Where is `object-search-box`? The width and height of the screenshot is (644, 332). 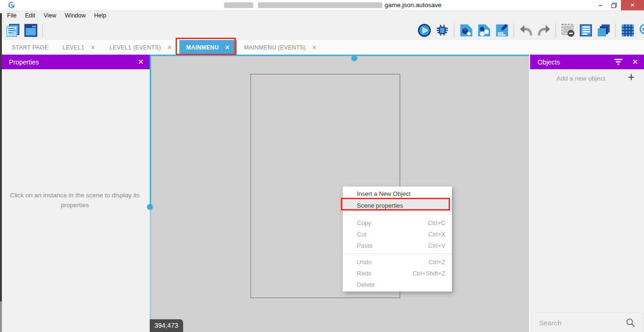 object-search-box is located at coordinates (587, 322).